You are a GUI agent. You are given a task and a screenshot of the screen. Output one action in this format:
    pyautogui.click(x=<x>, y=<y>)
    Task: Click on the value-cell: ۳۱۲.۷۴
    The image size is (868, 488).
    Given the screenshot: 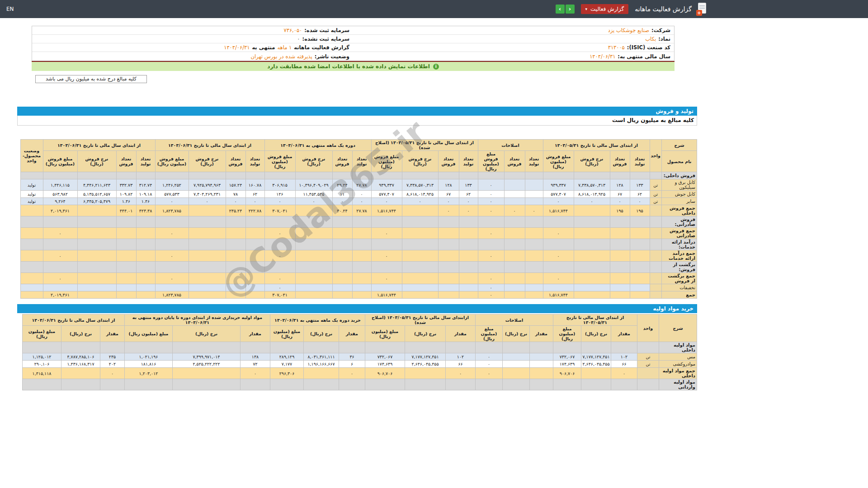 What is the action you would take?
    pyautogui.click(x=146, y=185)
    